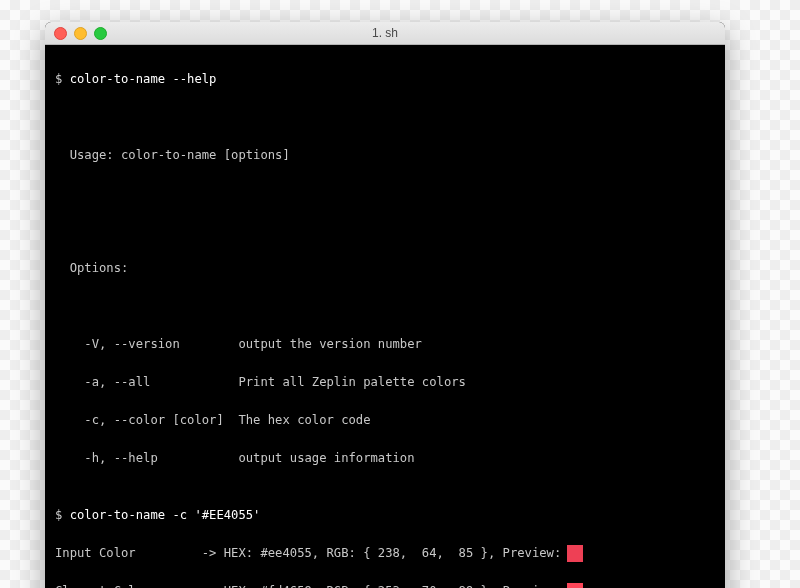  What do you see at coordinates (76, 34) in the screenshot?
I see `window-controls` at bounding box center [76, 34].